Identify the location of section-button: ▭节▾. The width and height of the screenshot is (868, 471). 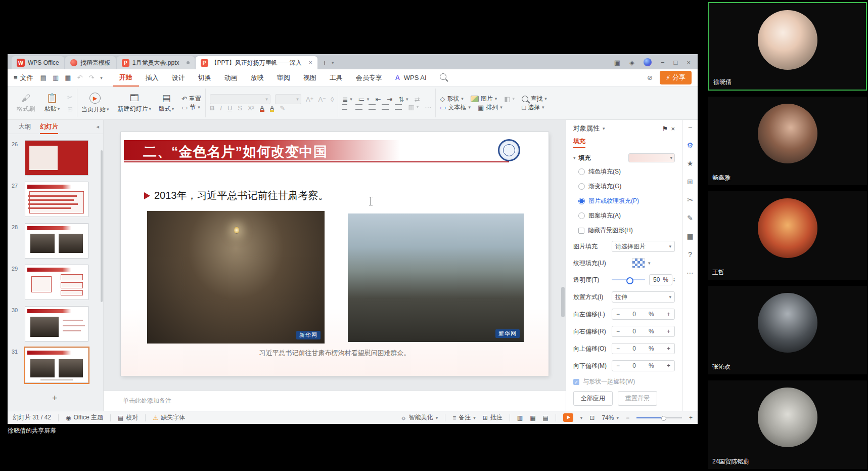
(191, 107).